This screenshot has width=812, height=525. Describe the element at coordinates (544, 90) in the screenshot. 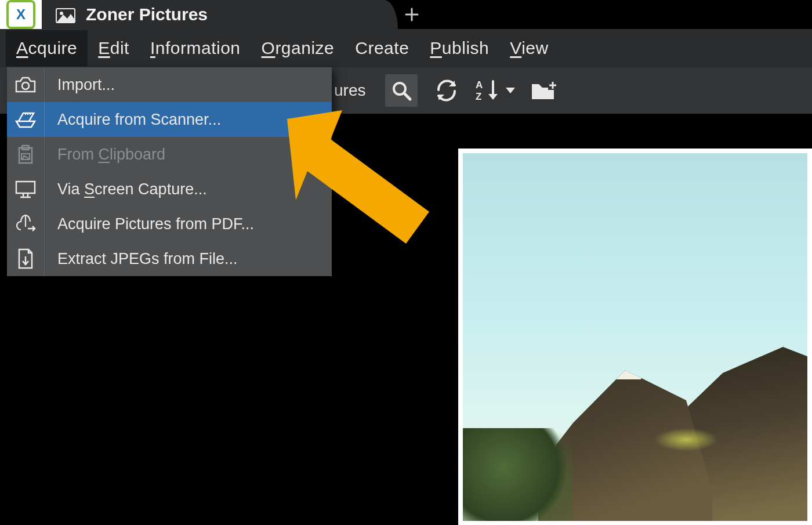

I see `new-folder-icon` at that location.